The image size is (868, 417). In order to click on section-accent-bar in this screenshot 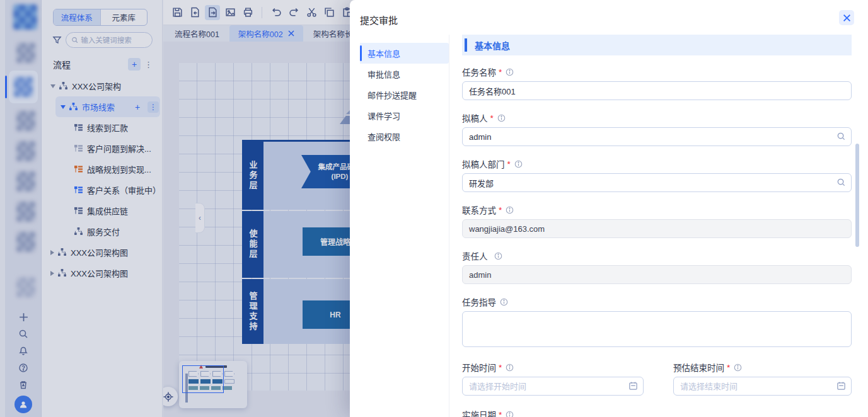, I will do `click(466, 45)`.